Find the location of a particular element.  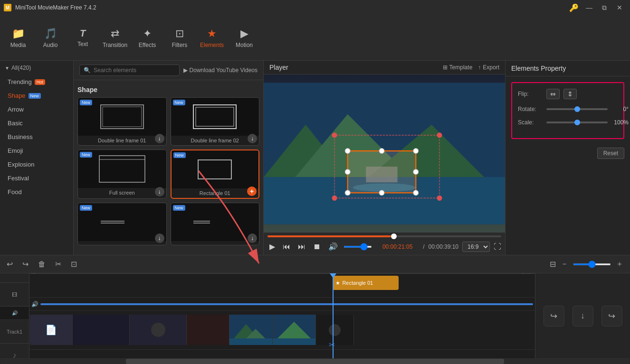

close-button: ✕ is located at coordinates (620, 8).